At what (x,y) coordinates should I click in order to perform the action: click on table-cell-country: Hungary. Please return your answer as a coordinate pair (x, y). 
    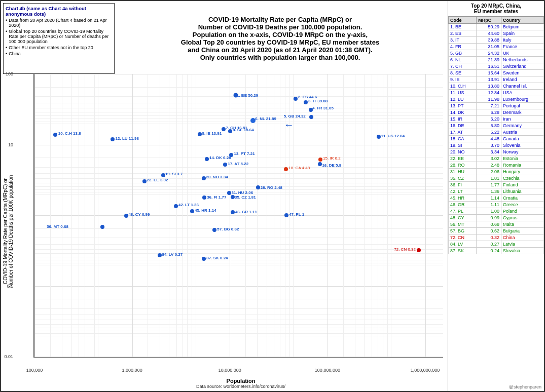
    Looking at the image, I should click on (522, 172).